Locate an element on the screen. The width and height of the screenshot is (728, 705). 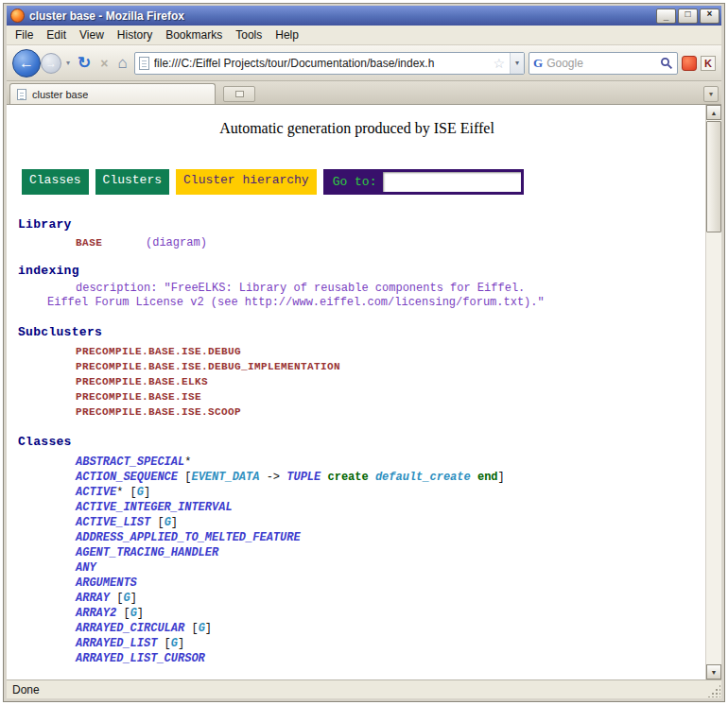
menu-edit: Edit is located at coordinates (57, 35).